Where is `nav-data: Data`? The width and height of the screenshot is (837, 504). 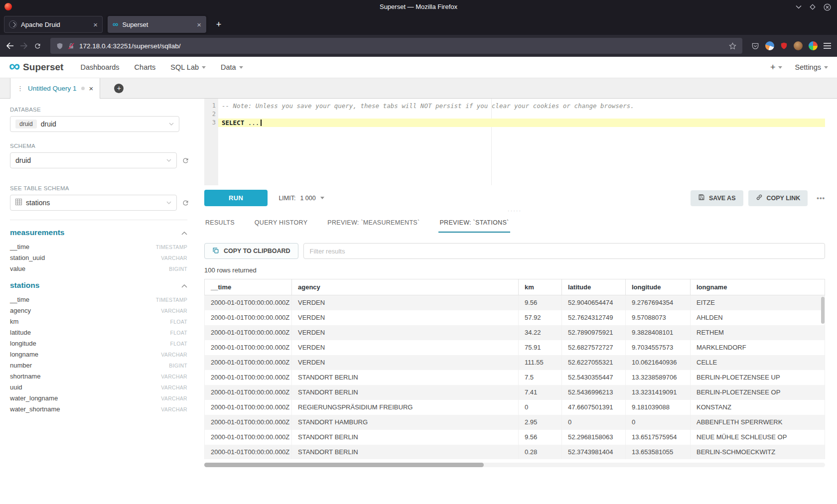 nav-data: Data is located at coordinates (232, 67).